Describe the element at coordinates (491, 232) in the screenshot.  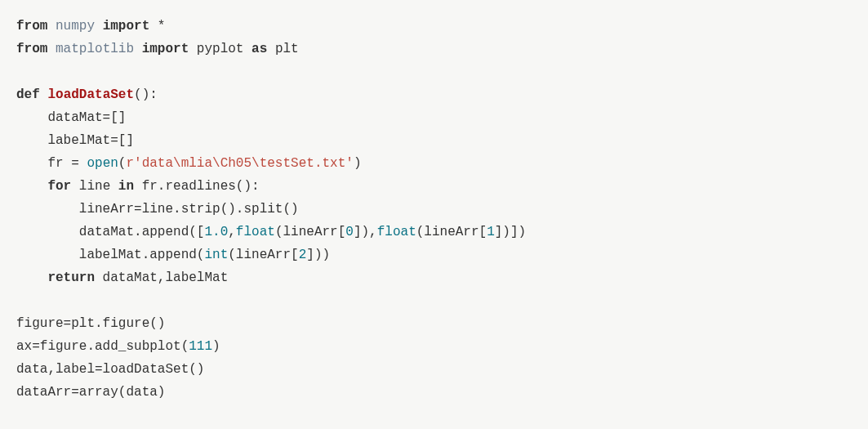
I see `index: 1` at that location.